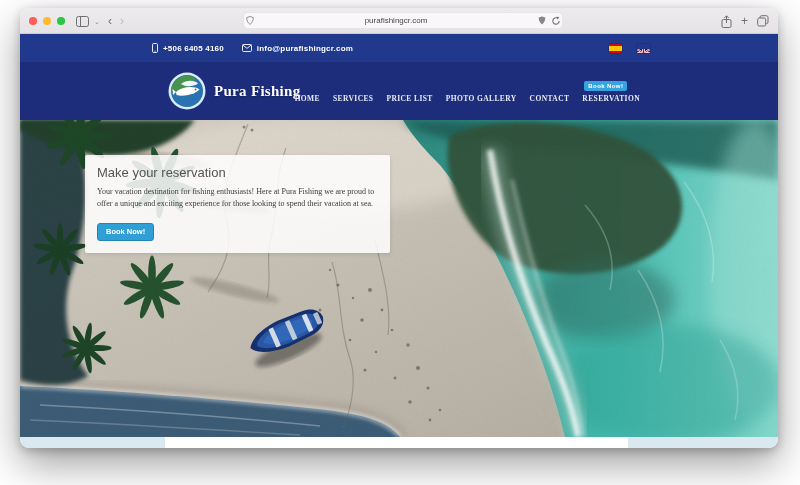 The height and width of the screenshot is (485, 800). Describe the element at coordinates (110, 21) in the screenshot. I see `back-button: ‹` at that location.